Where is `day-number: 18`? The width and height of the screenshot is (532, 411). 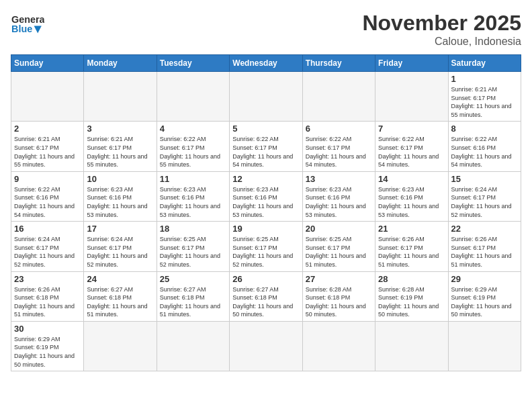
day-number: 18 is located at coordinates (193, 228).